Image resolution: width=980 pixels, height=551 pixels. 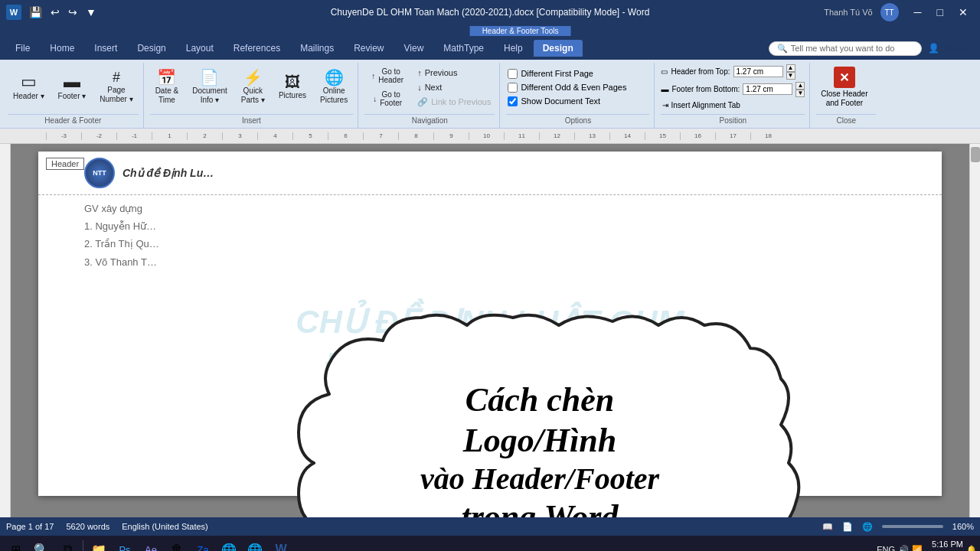 I want to click on next-icon: ↓, so click(x=420, y=87).